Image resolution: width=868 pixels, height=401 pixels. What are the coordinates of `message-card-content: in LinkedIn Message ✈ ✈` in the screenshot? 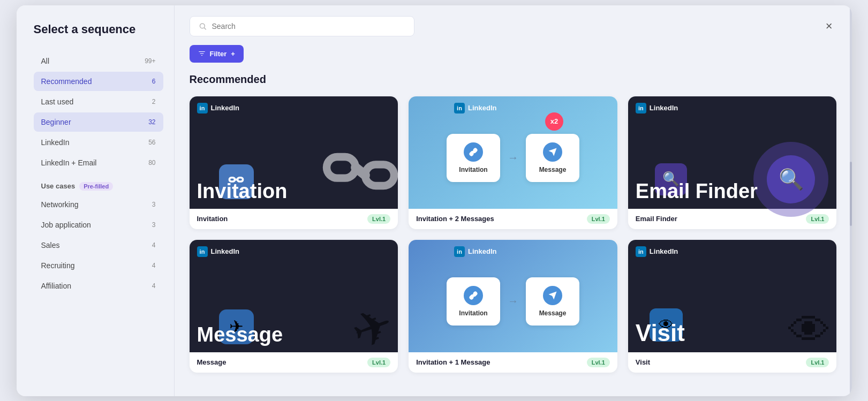 It's located at (294, 296).